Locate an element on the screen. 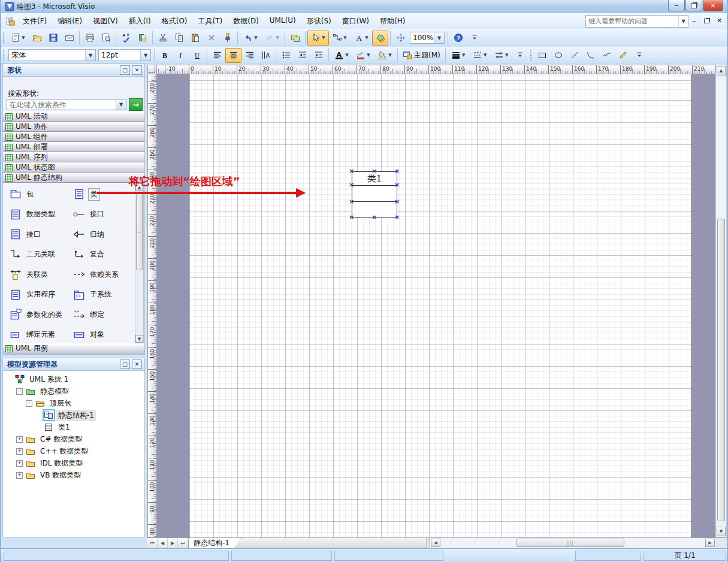 Image resolution: width=728 pixels, height=562 pixels. stencil-uml-协作: UML 协作 is located at coordinates (74, 127).